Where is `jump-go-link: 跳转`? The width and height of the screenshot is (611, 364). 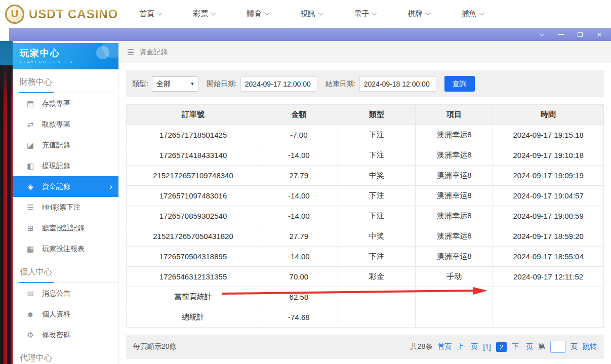 jump-go-link: 跳转 is located at coordinates (590, 347).